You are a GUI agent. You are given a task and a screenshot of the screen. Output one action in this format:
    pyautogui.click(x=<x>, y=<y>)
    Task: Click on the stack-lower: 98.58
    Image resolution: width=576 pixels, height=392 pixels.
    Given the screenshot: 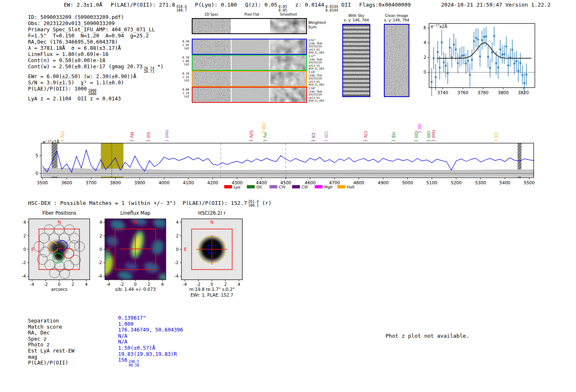 What is the action you would take?
    pyautogui.click(x=134, y=365)
    